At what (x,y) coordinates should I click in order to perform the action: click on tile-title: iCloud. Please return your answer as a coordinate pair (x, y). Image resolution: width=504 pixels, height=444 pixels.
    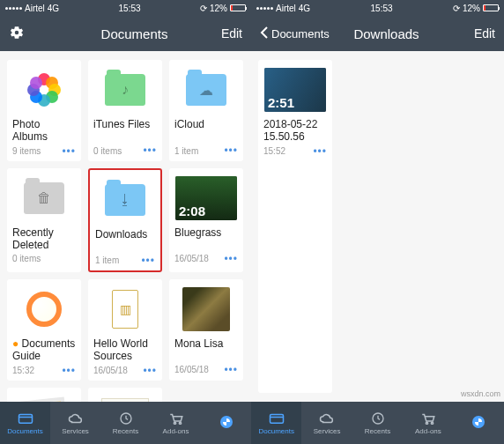
    Looking at the image, I should click on (206, 130).